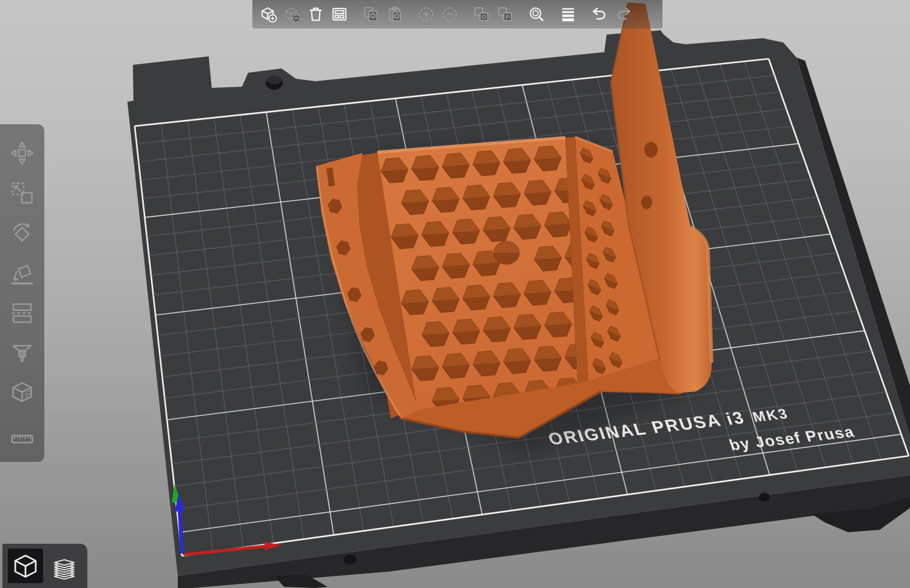  Describe the element at coordinates (426, 15) in the screenshot. I see `add-instance-button` at that location.